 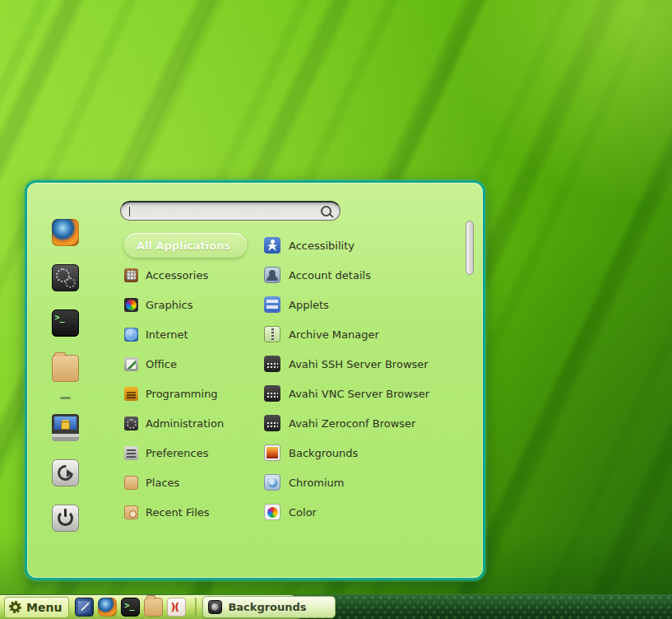 I want to click on category-label: Programming, so click(x=182, y=393).